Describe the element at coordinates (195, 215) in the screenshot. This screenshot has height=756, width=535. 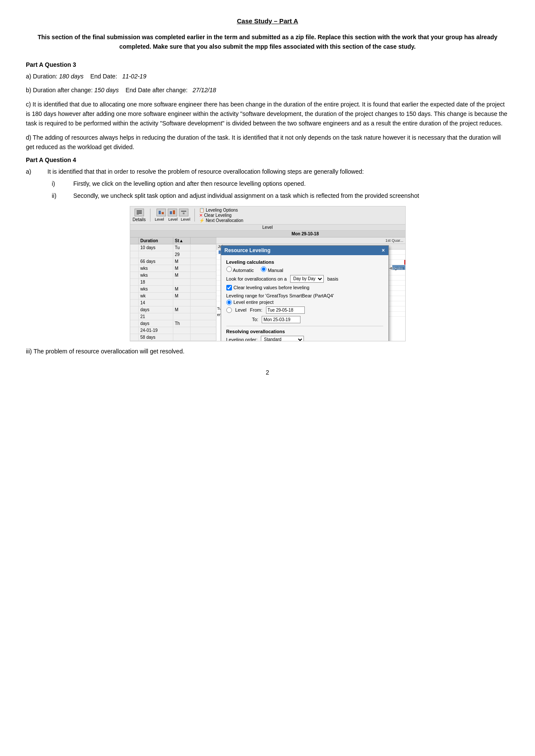
I see `sep2` at that location.